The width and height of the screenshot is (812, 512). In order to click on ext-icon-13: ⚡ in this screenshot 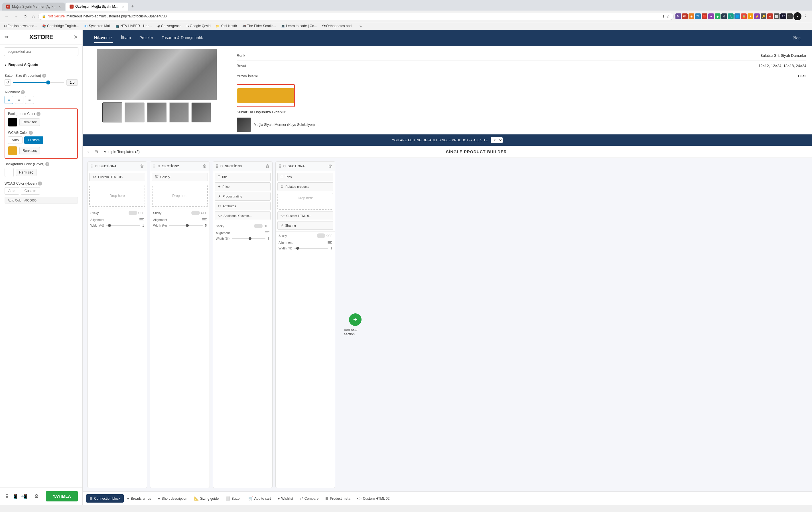, I will do `click(757, 16)`.